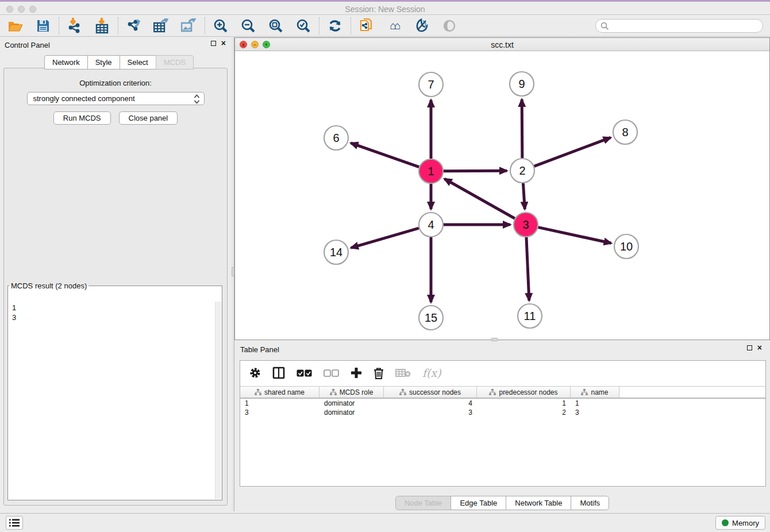 The width and height of the screenshot is (770, 532). What do you see at coordinates (502, 45) in the screenshot?
I see `network-window-titlebar: x − + scc.txt` at bounding box center [502, 45].